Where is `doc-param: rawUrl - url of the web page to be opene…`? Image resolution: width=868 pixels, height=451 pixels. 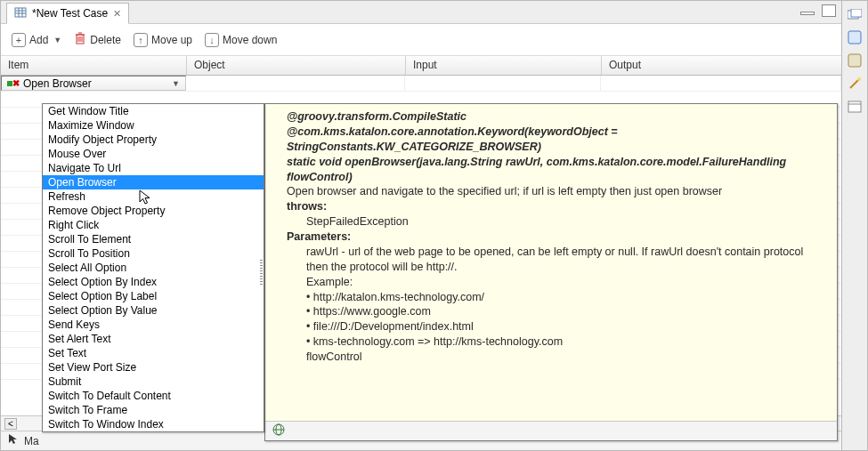
doc-param: rawUrl - url of the web page to be opene… is located at coordinates (566, 260).